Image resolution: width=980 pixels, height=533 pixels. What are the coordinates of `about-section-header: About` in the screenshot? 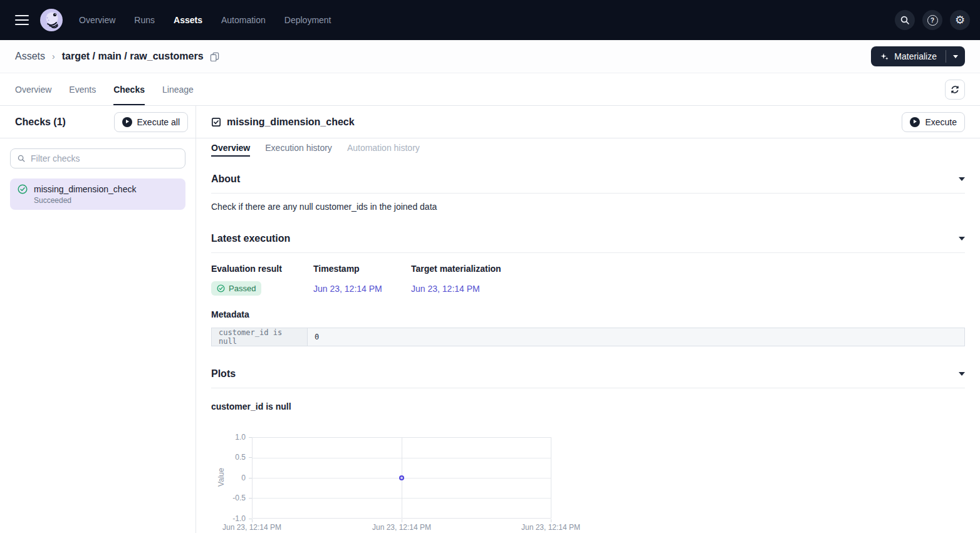 It's located at (588, 179).